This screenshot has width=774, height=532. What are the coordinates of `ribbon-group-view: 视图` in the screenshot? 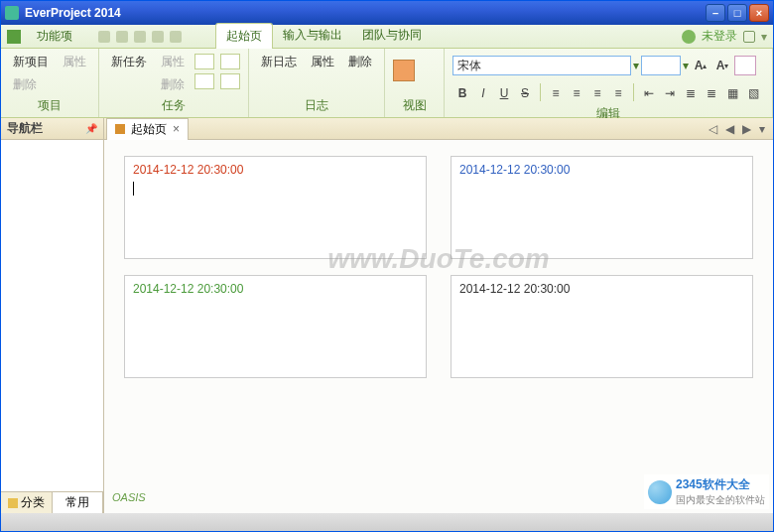 It's located at (415, 83).